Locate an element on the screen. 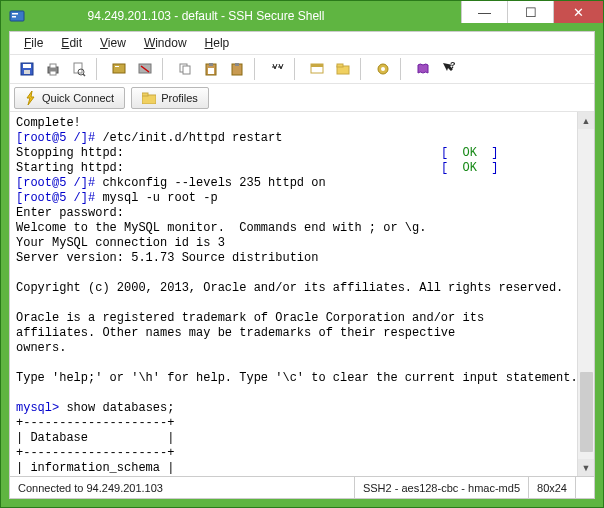 This screenshot has height=508, width=604. window-title: 94.249.201.103 - default - SSH Secure Sh… is located at coordinates (230, 16).